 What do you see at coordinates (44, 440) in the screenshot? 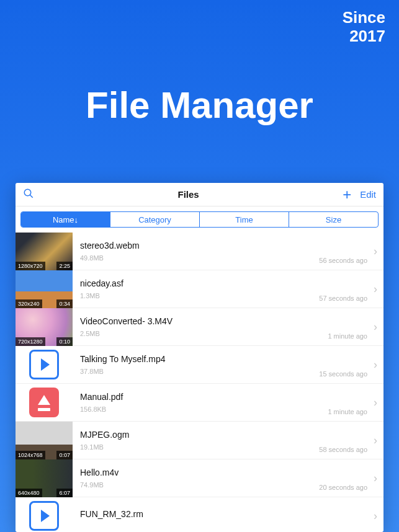
I see `video-thumbnail: 1024x768 0:07` at bounding box center [44, 440].